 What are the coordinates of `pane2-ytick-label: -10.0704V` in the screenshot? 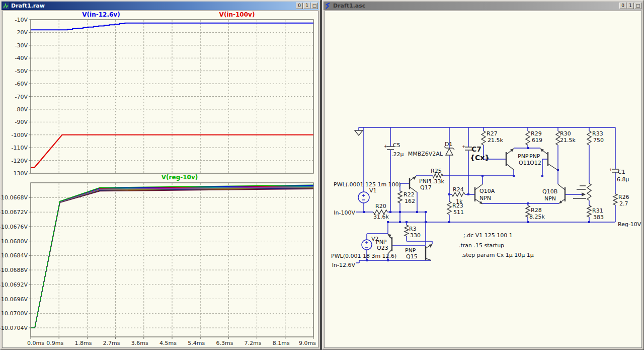 It's located at (14, 328).